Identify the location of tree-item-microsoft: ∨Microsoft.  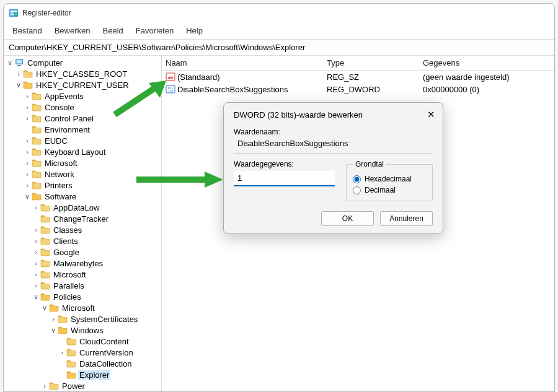
(82, 308).